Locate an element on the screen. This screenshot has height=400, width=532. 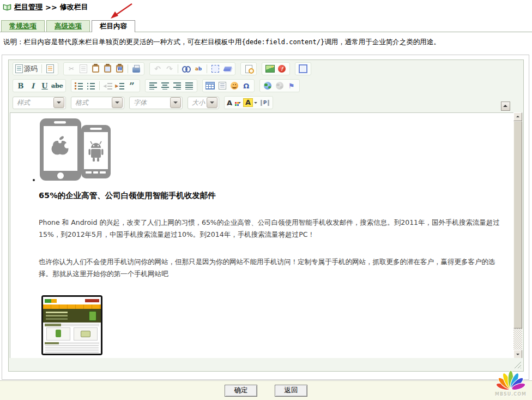
breadcrumb-current: 修改栏目 is located at coordinates (74, 7).